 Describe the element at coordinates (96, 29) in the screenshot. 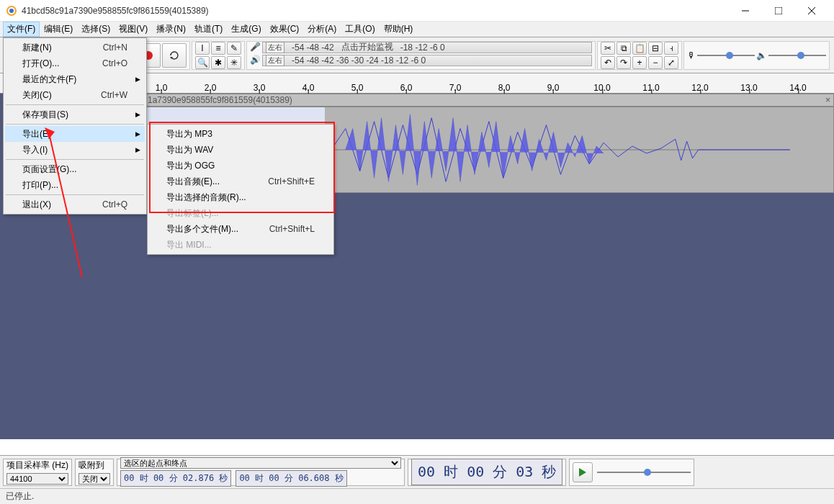

I see `menu-select: 选择(S)` at that location.